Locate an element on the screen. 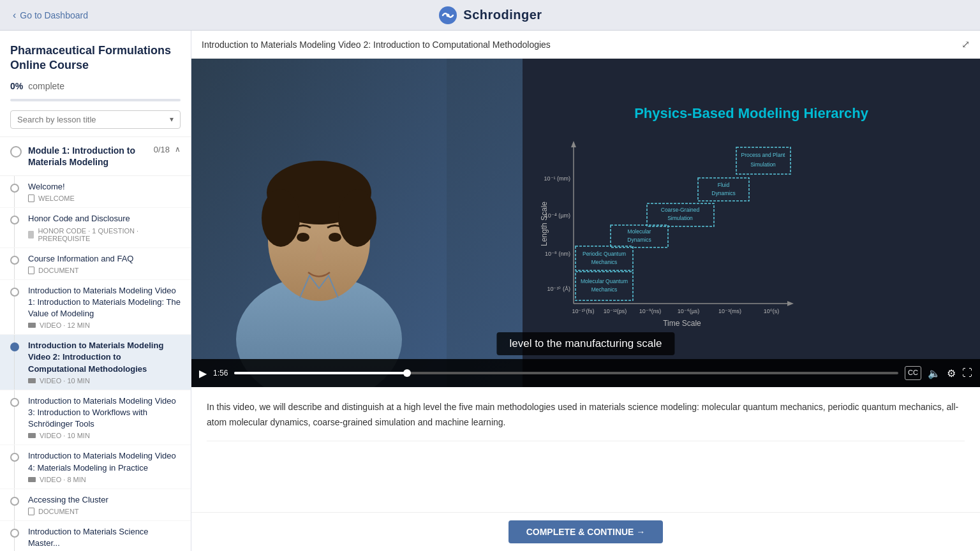 This screenshot has width=980, height=551. progress-label: complete is located at coordinates (46, 86).